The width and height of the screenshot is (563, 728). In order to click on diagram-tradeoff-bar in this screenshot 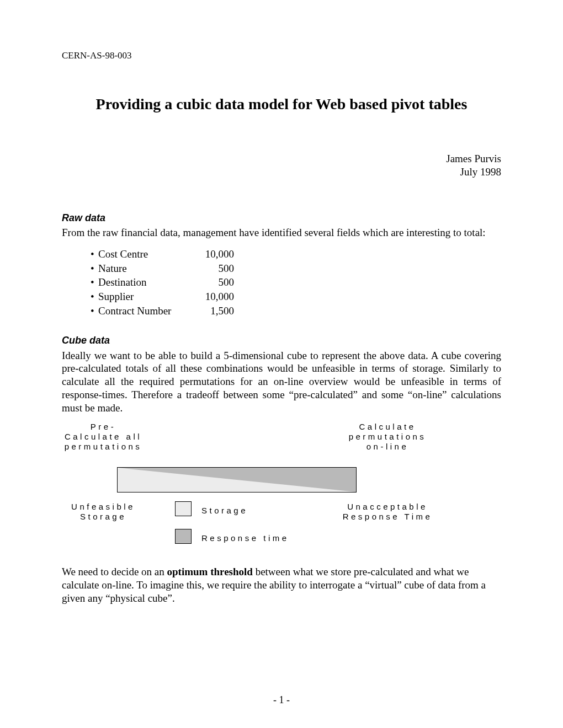, I will do `click(237, 480)`.